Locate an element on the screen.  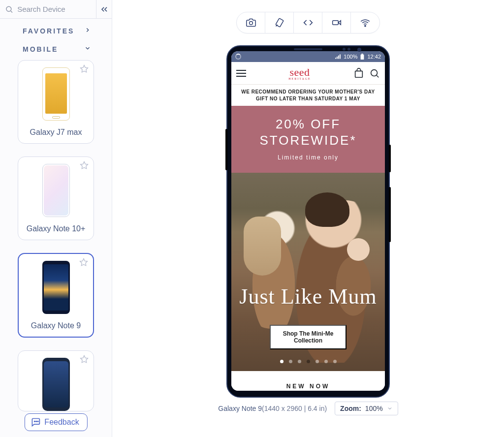
screenshot-button is located at coordinates (251, 23).